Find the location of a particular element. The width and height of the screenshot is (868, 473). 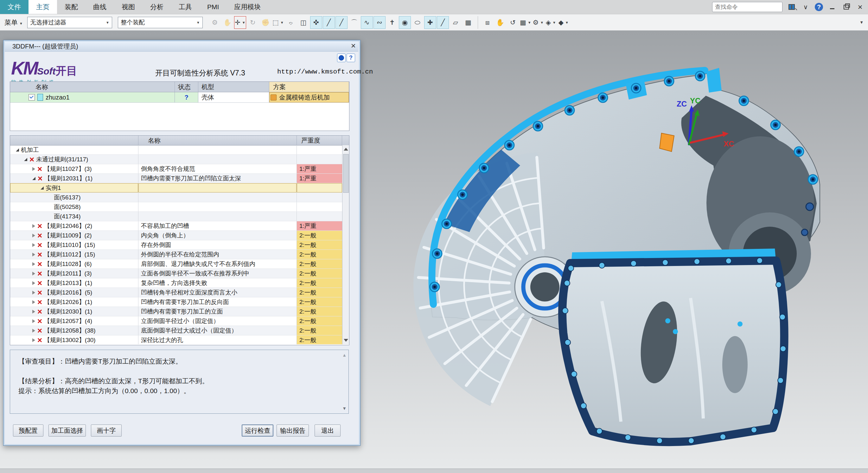

col-name: 名称 is located at coordinates (92, 87).